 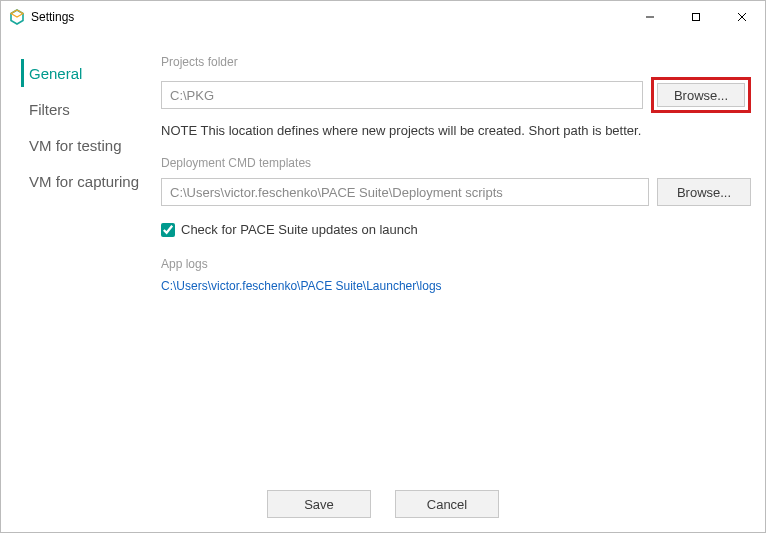 What do you see at coordinates (701, 95) in the screenshot?
I see `browse-projects-button: Browse...` at bounding box center [701, 95].